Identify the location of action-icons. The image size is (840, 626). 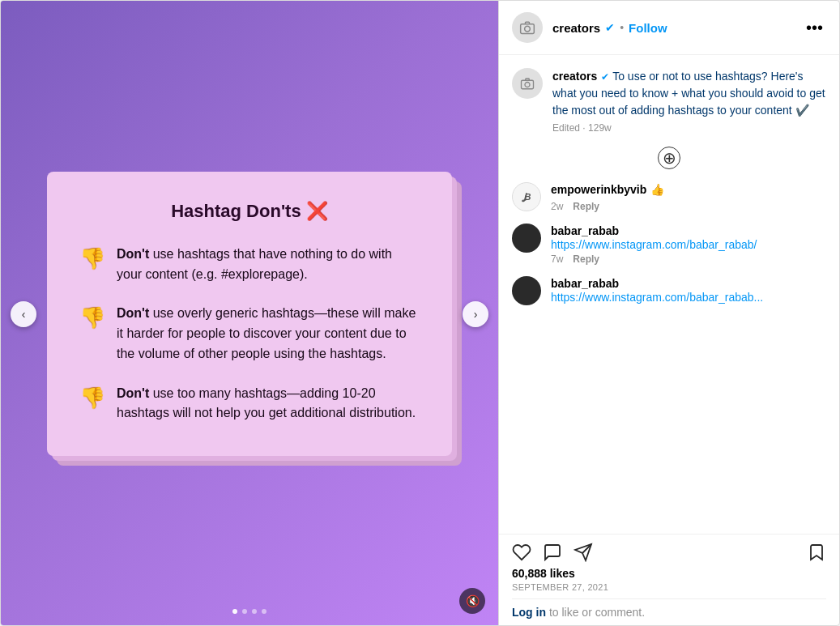
(669, 552).